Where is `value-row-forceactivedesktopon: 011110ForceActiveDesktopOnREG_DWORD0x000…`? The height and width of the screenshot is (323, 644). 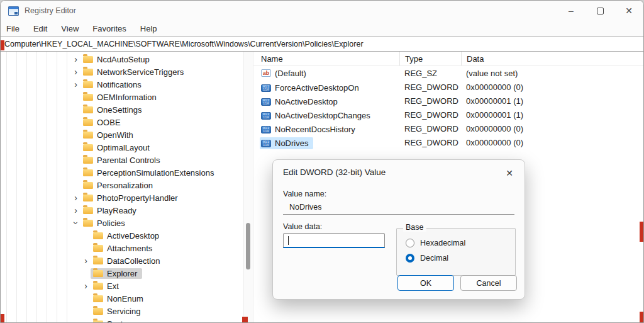
value-row-forceactivedesktopon: 011110ForceActiveDesktopOnREG_DWORD0x000… is located at coordinates (448, 87).